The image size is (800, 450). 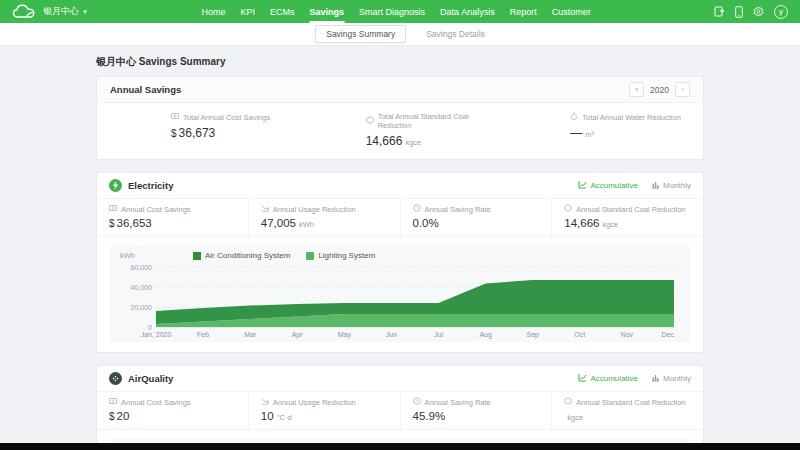 What do you see at coordinates (477, 218) in the screenshot?
I see `elec-saving-rate-stat: Annual Saving Rate 0.0%` at bounding box center [477, 218].